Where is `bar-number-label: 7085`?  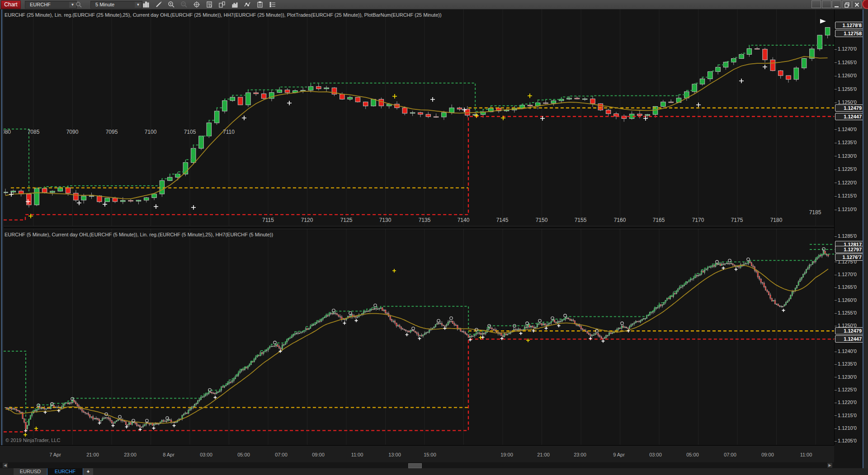 bar-number-label: 7085 is located at coordinates (33, 132).